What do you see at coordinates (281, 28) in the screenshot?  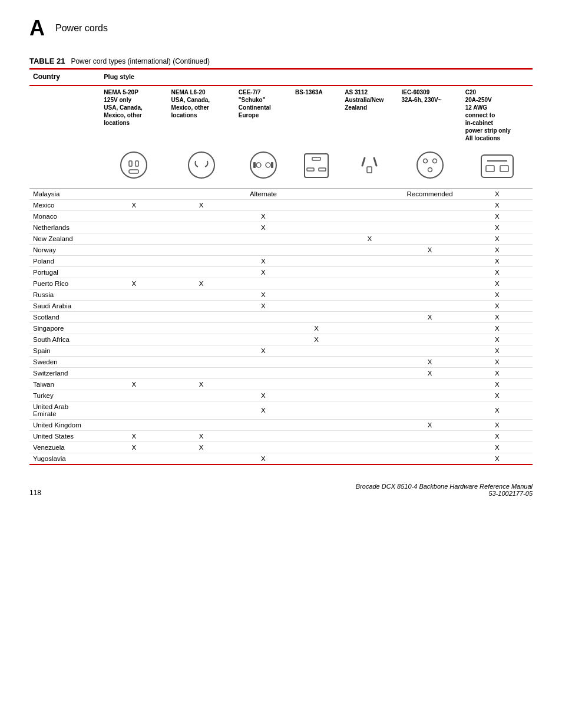 I see `page-header: A Power cords` at bounding box center [281, 28].